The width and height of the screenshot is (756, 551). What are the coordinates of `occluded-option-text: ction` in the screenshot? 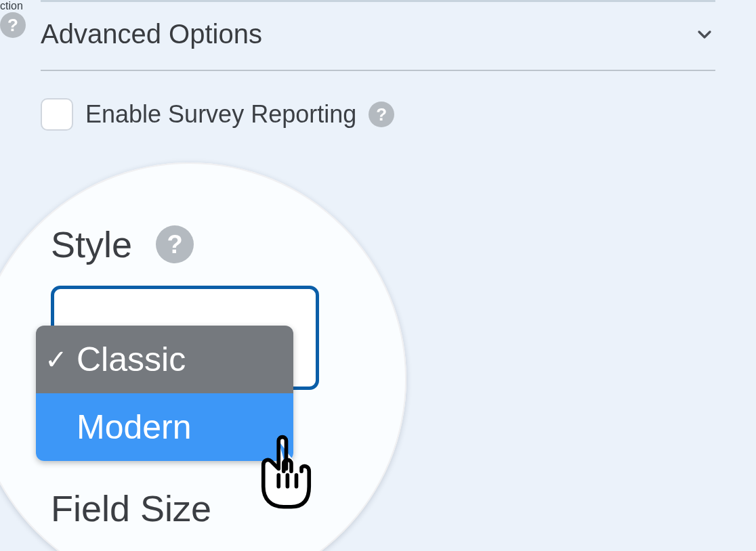 It's located at (12, 5).